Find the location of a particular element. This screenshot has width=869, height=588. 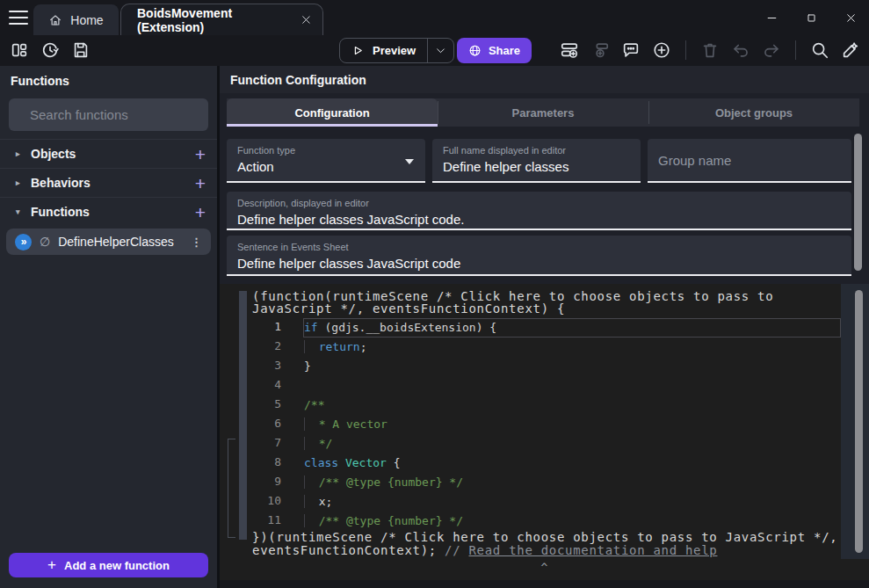

add-function-button: + Add a new function is located at coordinates (109, 565).